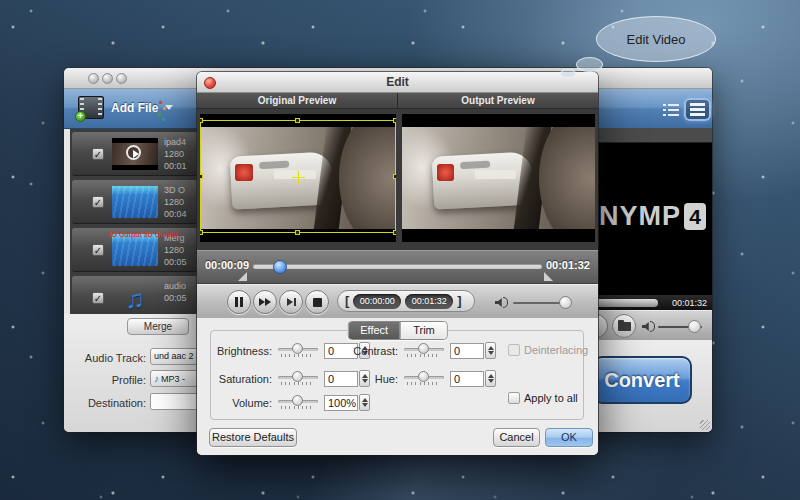  Describe the element at coordinates (652, 216) in the screenshot. I see `anymp4-logo: NYMP 4` at that location.